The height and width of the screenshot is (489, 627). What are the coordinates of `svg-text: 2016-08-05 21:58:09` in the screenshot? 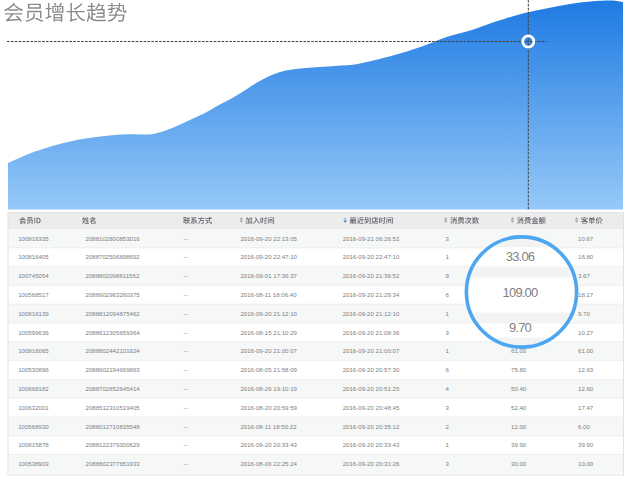 It's located at (268, 370).